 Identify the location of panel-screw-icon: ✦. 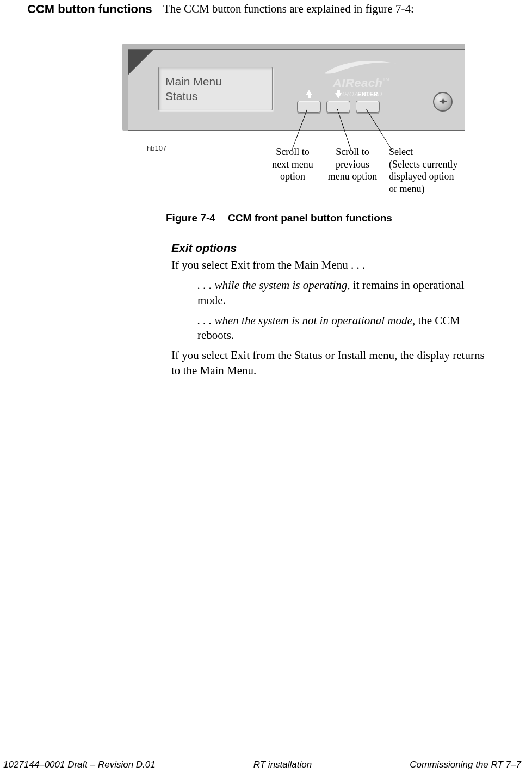
(443, 102).